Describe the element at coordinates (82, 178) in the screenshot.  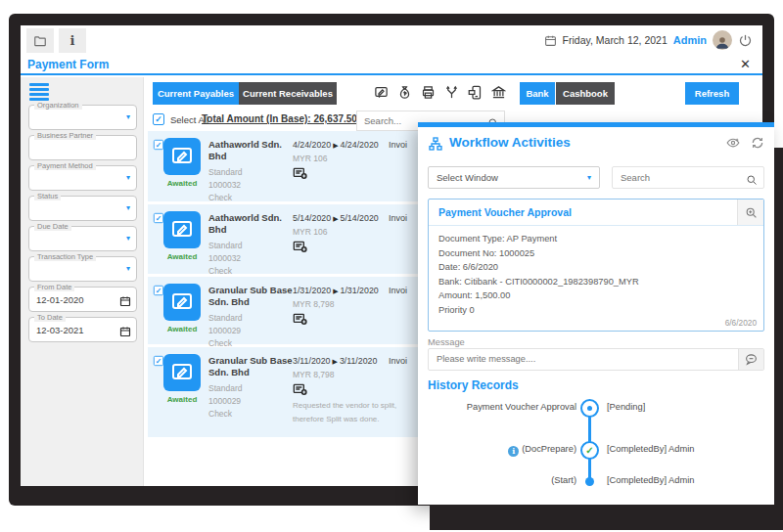
I see `filter-payment-method: Payment Method ▾` at that location.